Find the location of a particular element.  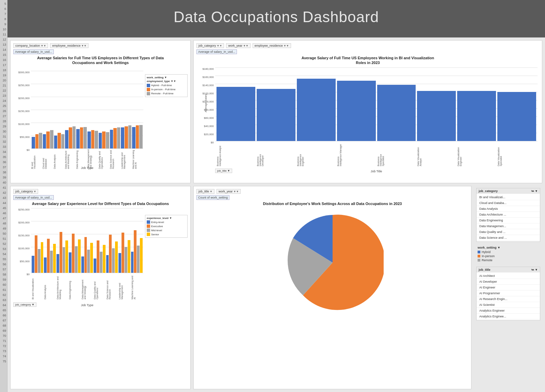

bar-bi-manager is located at coordinates (356, 111).